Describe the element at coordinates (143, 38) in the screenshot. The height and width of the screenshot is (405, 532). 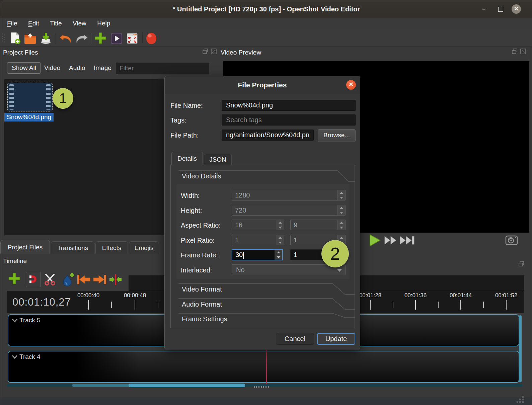
I see `toolbar-separator` at that location.